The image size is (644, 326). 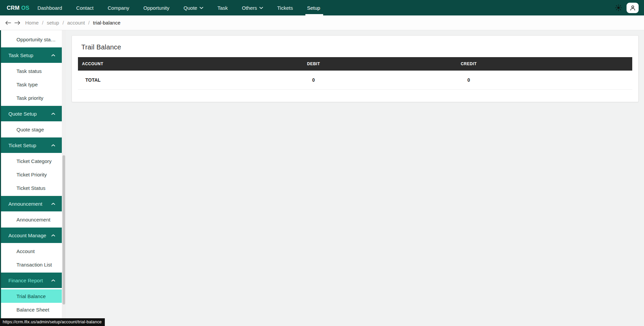 I want to click on breadcrumb-setup: setup, so click(x=53, y=23).